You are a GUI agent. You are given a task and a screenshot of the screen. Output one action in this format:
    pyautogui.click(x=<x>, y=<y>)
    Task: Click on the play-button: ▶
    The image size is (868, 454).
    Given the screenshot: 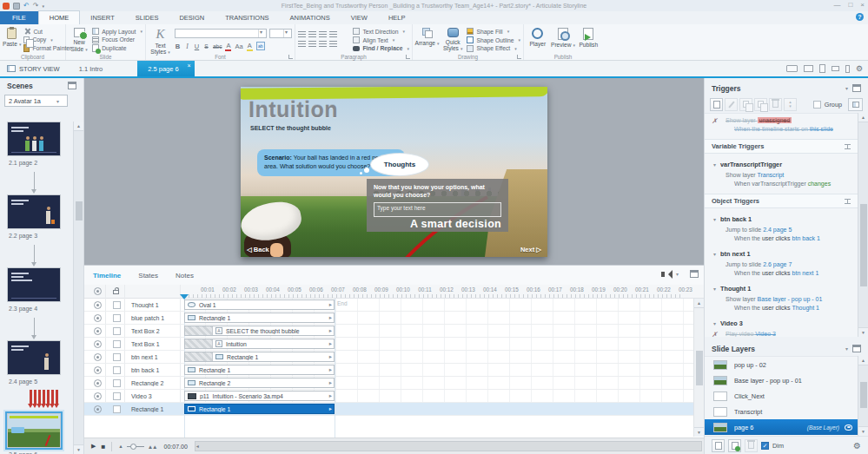 What is the action you would take?
    pyautogui.click(x=94, y=446)
    